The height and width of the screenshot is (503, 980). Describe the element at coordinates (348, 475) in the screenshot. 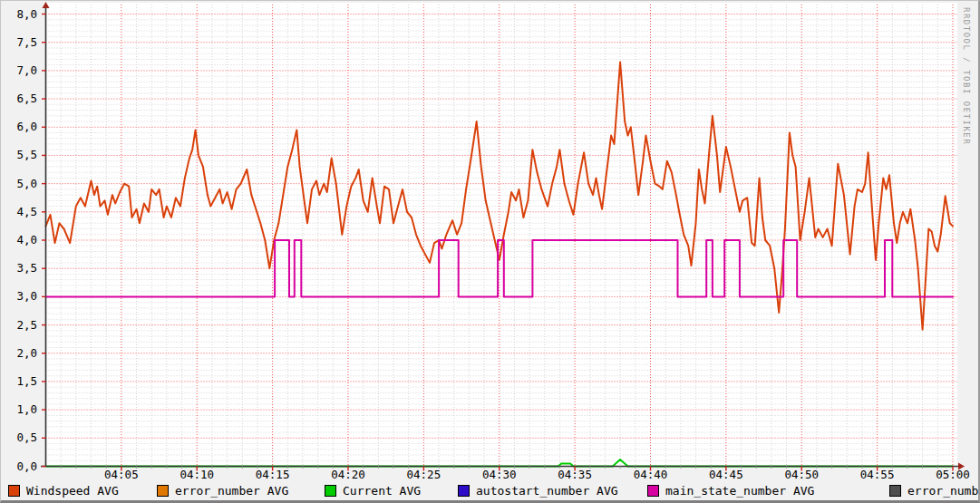

I see `x-axis-label: 04:20` at that location.